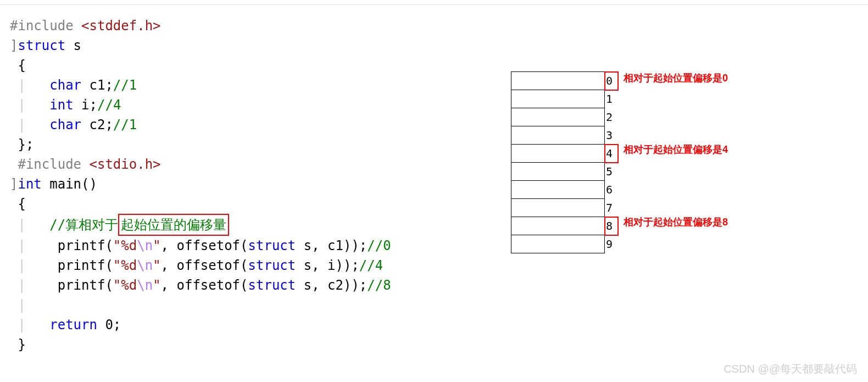 The image size is (868, 382). What do you see at coordinates (611, 244) in the screenshot?
I see `offset-9: 9` at bounding box center [611, 244].